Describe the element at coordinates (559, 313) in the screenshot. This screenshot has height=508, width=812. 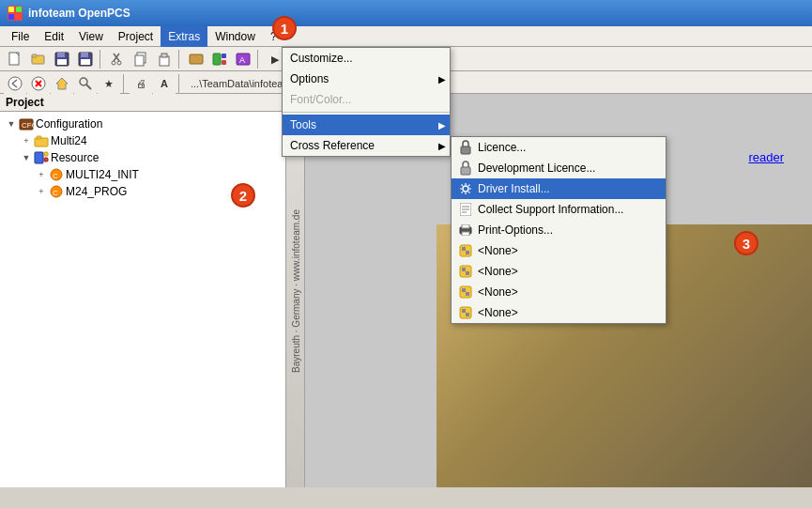
I see `submenu-none4: <None>` at that location.